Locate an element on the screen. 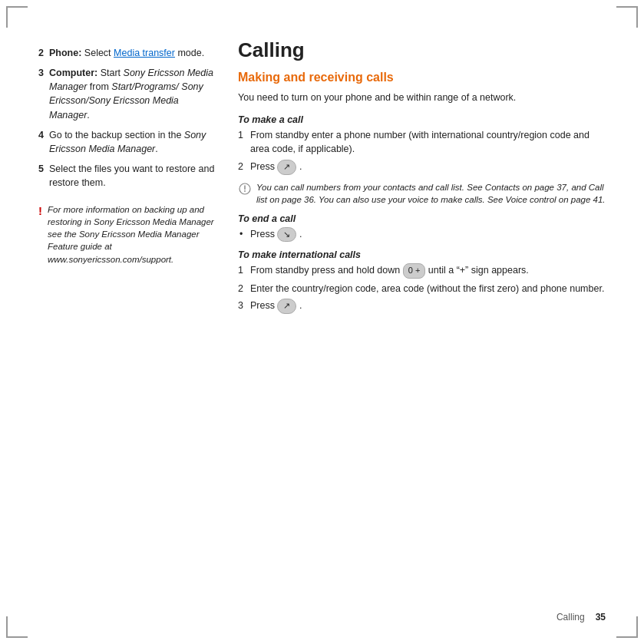 This screenshot has height=644, width=644. backup-text: Go to the backup section in the Sony Eri… is located at coordinates (127, 142).